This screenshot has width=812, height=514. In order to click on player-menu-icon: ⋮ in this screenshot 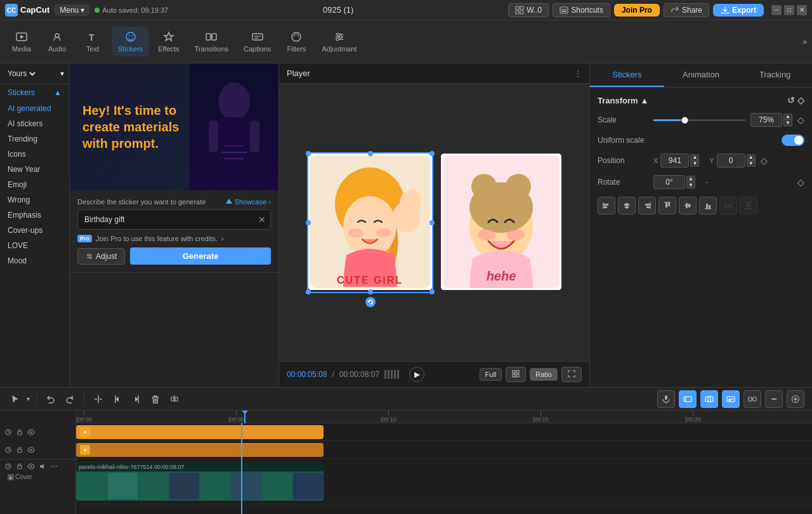, I will do `click(578, 74)`.